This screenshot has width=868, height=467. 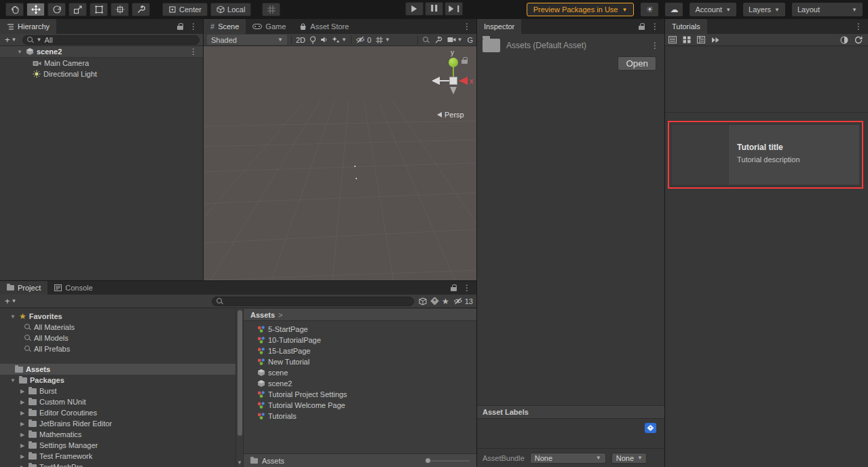 What do you see at coordinates (581, 10) in the screenshot?
I see `preview-packages-button: Preview Packages in Use ▼` at bounding box center [581, 10].